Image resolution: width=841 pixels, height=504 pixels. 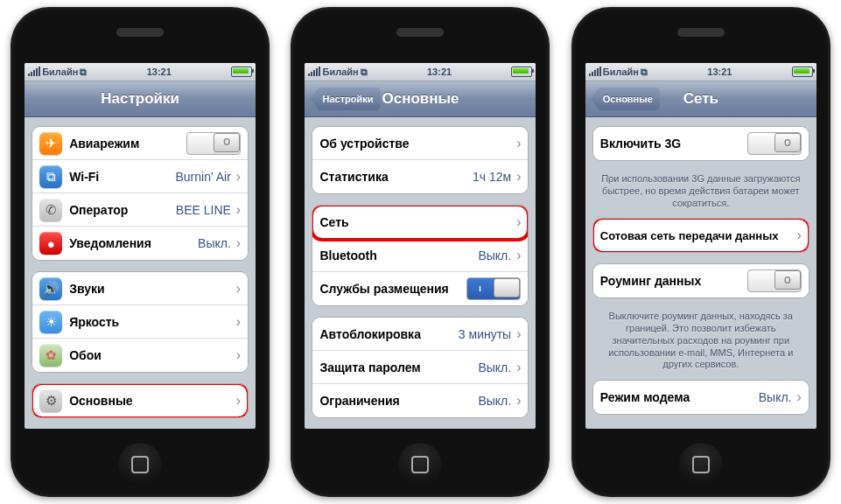 What do you see at coordinates (140, 401) in the screenshot?
I see `settings-group-3: ⚙Основные›` at bounding box center [140, 401].